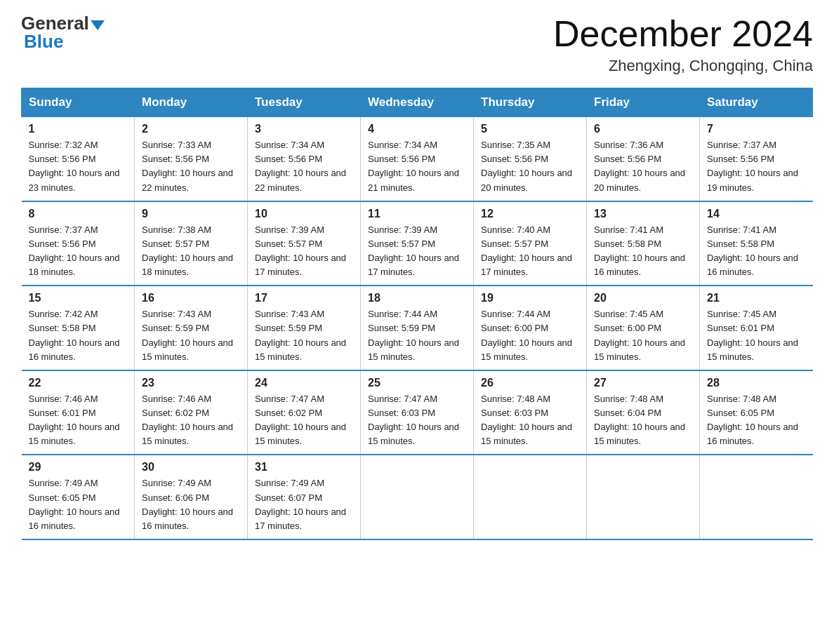 The width and height of the screenshot is (834, 644). I want to click on day-info: Sunrise: 7:35 AMSunset: 5:56 PMDaylight:…, so click(530, 167).